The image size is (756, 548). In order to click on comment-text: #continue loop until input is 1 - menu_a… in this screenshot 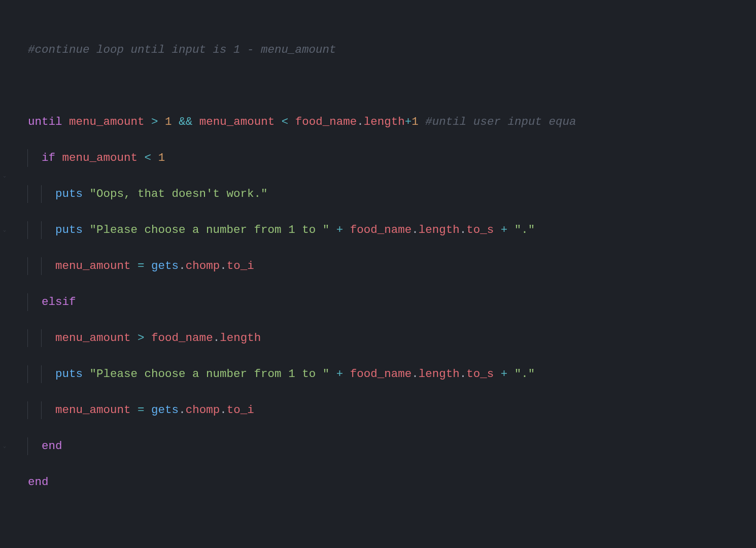, I will do `click(182, 50)`.